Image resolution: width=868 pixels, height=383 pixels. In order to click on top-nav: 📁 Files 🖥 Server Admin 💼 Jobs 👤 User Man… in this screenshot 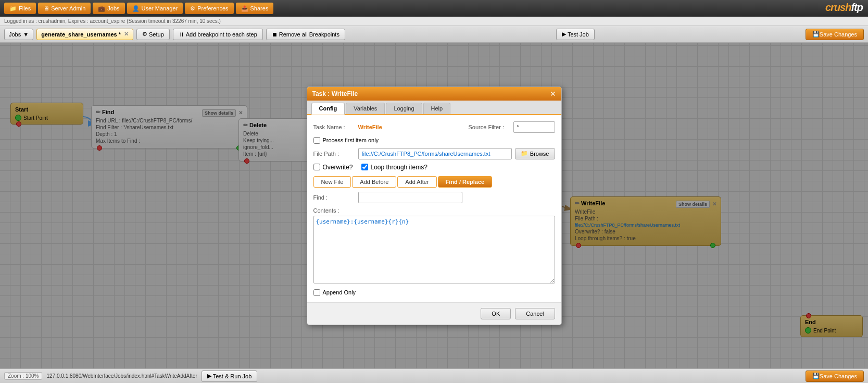, I will do `click(434, 8)`.